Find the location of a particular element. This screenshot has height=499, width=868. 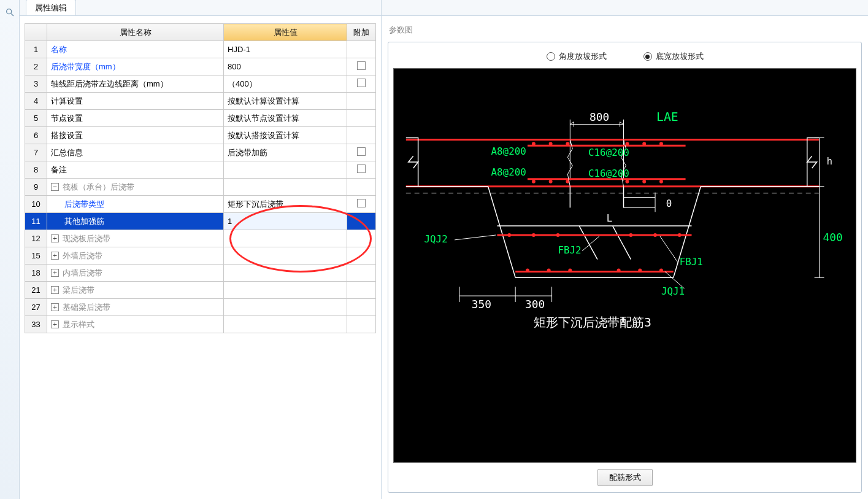

cell-name: 轴线距后浇带左边线距离（mm） is located at coordinates (136, 84).